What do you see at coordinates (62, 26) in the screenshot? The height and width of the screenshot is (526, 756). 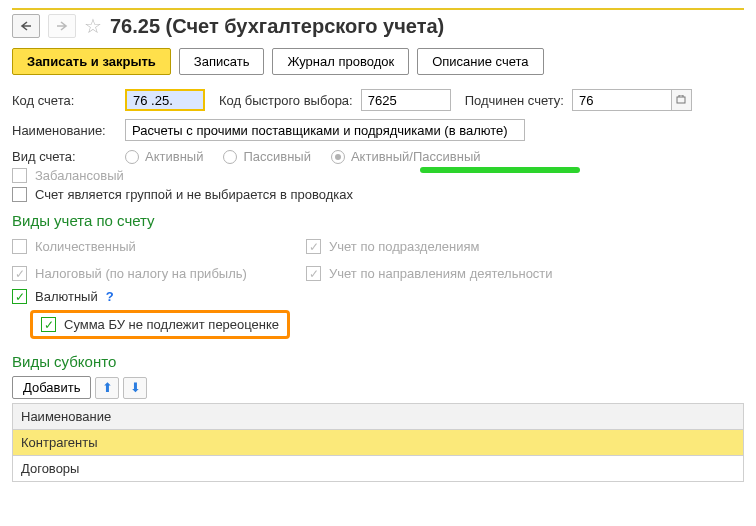 I see `arrow-right-icon` at bounding box center [62, 26].